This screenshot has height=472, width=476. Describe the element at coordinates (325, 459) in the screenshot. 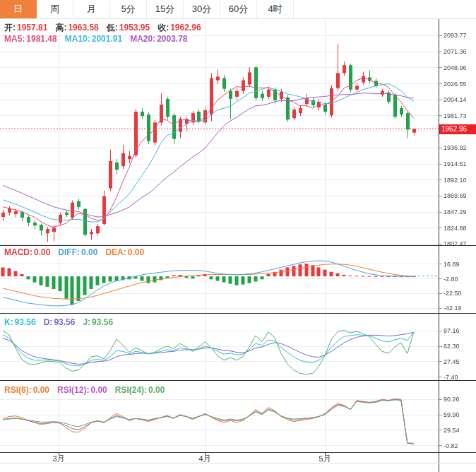

I see `x-axis-label: 5月` at that location.